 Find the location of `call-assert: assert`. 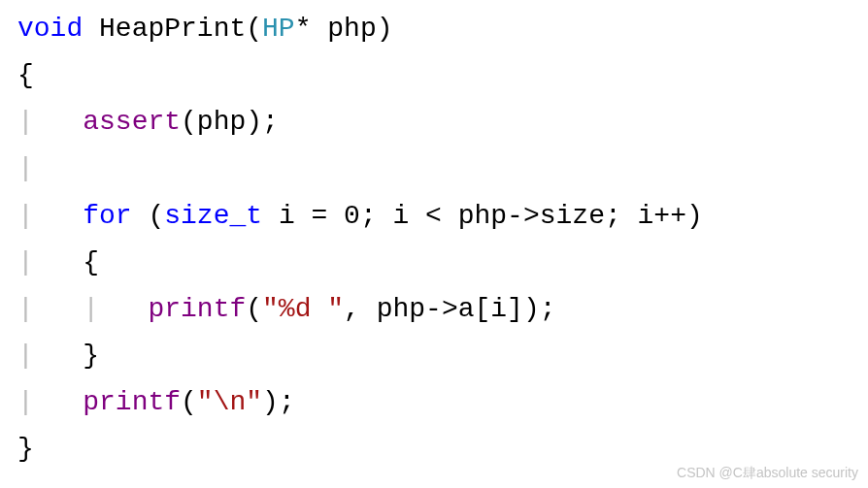

call-assert: assert is located at coordinates (132, 122).